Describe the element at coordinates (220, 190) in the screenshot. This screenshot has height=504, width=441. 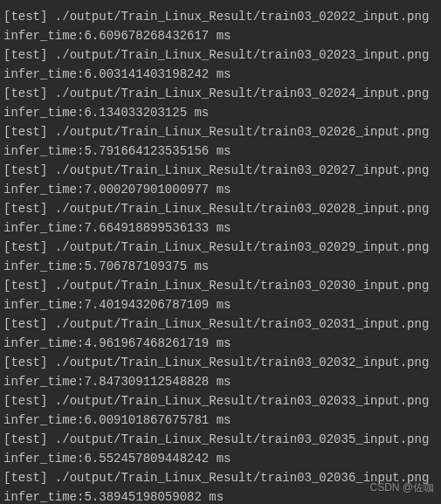
I see `log-timing-line: infer_time:7.000207901000977 ms` at that location.